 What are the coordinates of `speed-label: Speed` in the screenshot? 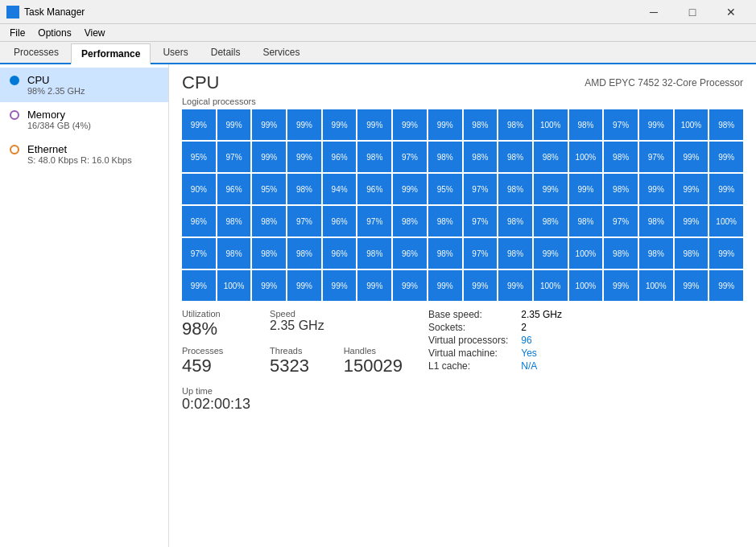 It's located at (297, 314).